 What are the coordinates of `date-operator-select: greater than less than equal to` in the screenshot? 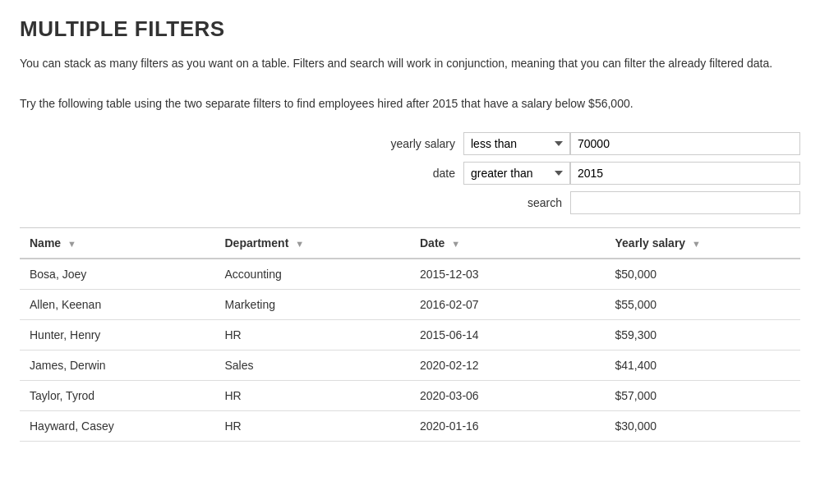 It's located at (517, 173).